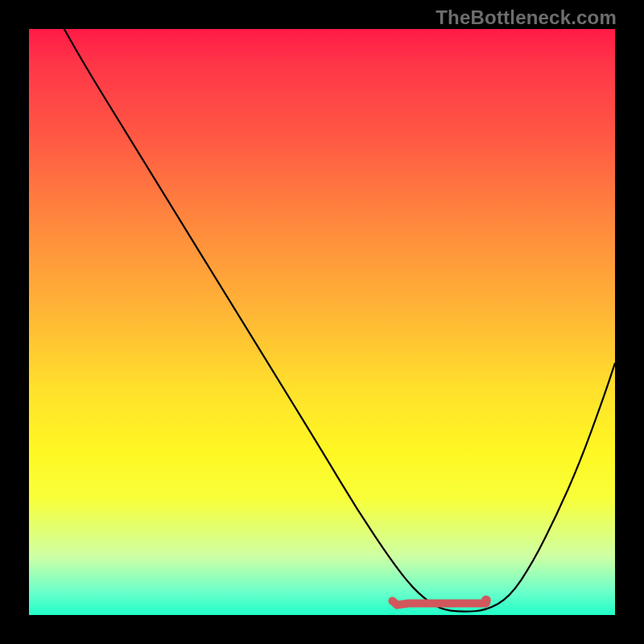 Image resolution: width=644 pixels, height=644 pixels. Describe the element at coordinates (486, 601) in the screenshot. I see `optimal-point-marker` at that location.